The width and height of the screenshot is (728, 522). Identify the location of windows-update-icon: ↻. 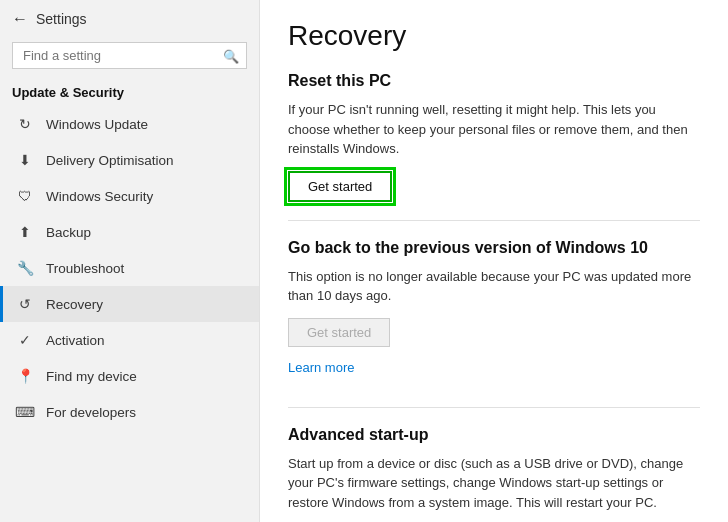
(25, 124).